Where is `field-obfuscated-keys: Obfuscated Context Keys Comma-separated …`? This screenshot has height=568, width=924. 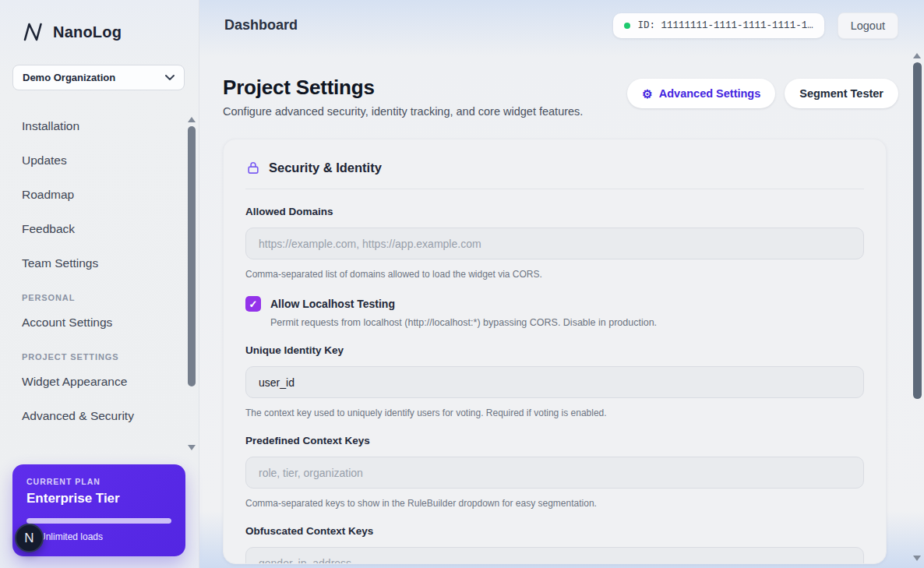
field-obfuscated-keys: Obfuscated Context Keys Comma-separated … is located at coordinates (555, 545).